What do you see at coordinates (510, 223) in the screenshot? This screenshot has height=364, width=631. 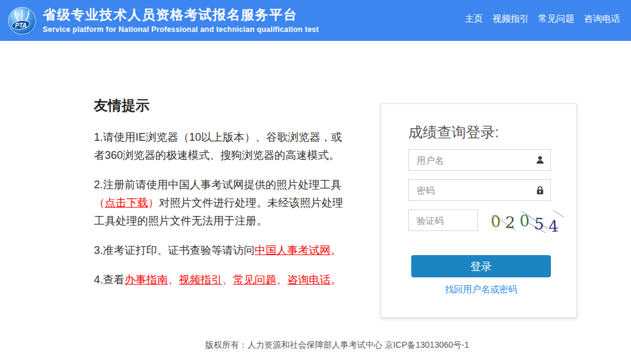 I see `captcha-digit: 2` at bounding box center [510, 223].